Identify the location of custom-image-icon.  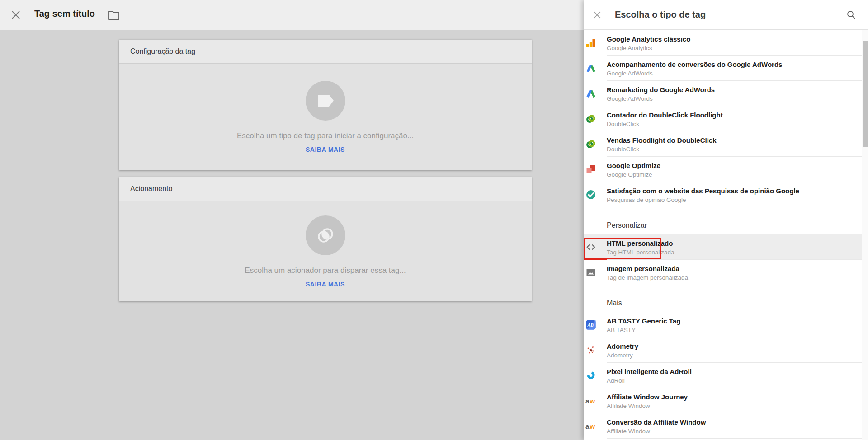
(591, 272).